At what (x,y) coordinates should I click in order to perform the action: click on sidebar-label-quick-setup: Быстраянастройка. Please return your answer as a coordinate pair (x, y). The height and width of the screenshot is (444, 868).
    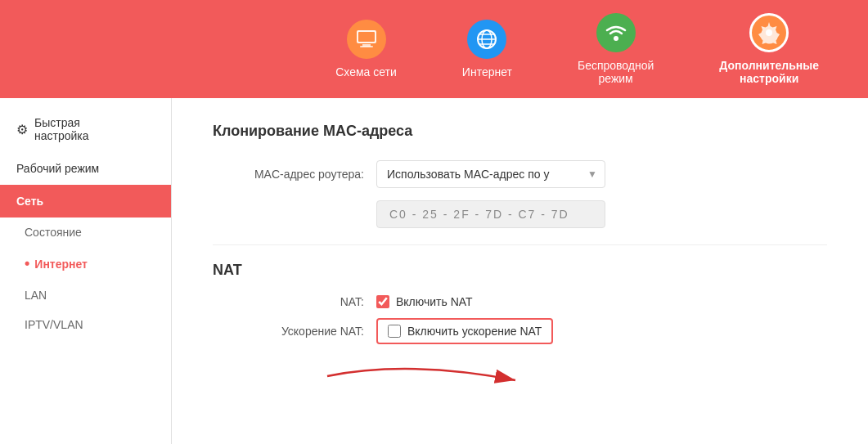
    Looking at the image, I should click on (62, 129).